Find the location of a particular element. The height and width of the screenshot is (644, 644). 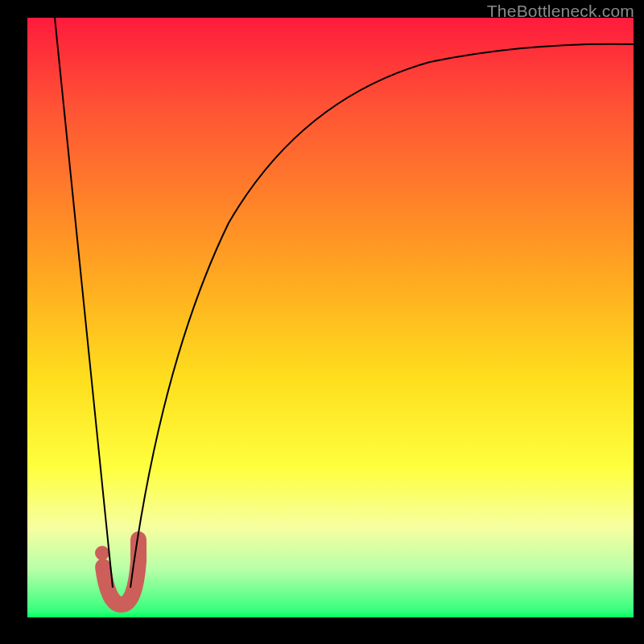

j-dot is located at coordinates (102, 553).